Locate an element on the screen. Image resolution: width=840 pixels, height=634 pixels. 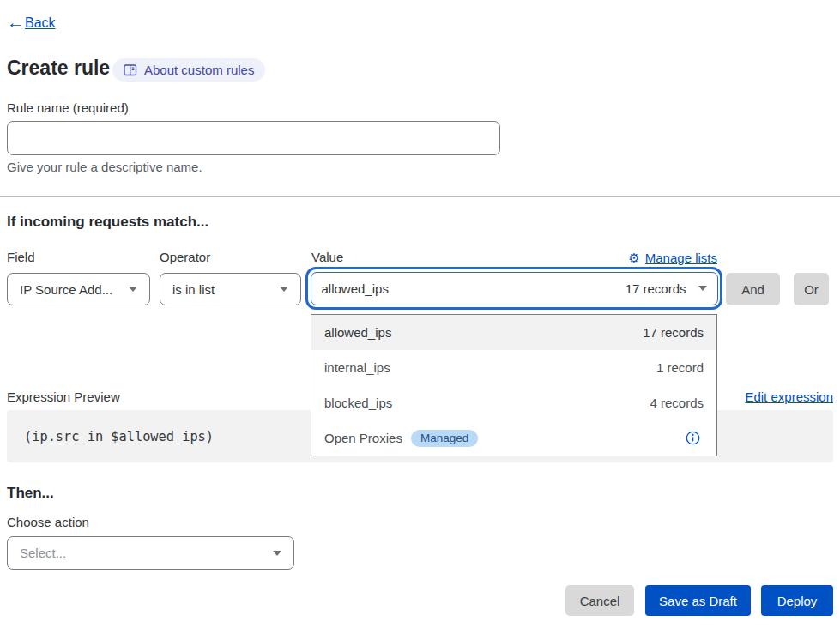
section-divider is located at coordinates (420, 197).